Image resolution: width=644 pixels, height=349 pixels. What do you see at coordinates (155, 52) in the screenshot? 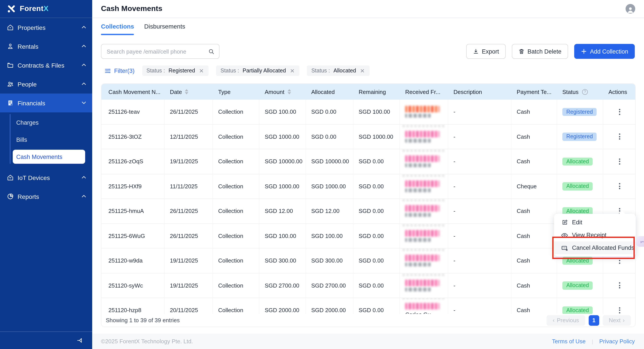
I see `search-input` at bounding box center [155, 52].